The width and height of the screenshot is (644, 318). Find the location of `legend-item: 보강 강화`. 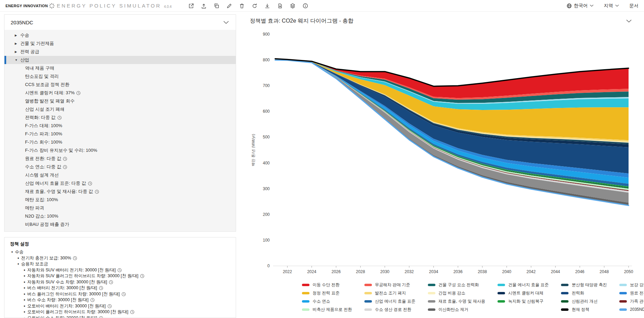

legend-item: 보강 강화 is located at coordinates (632, 285).